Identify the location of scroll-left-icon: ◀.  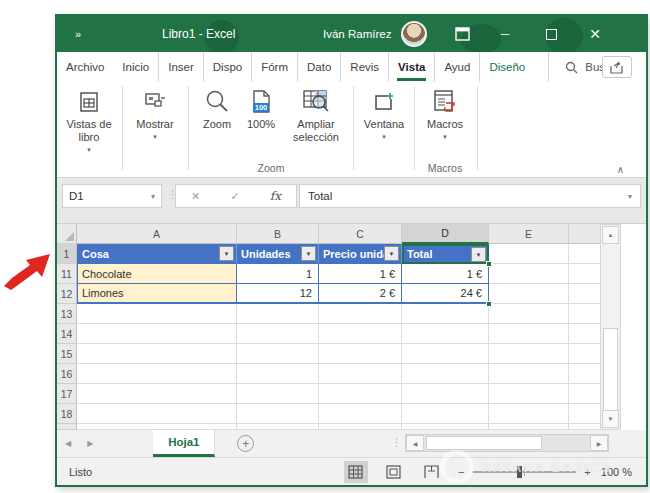
(415, 443).